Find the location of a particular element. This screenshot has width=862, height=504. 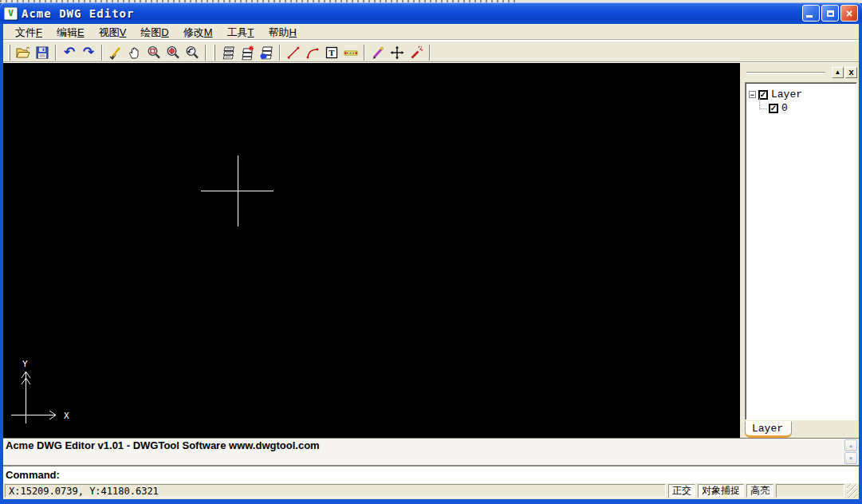

minimize-button is located at coordinates (811, 13).